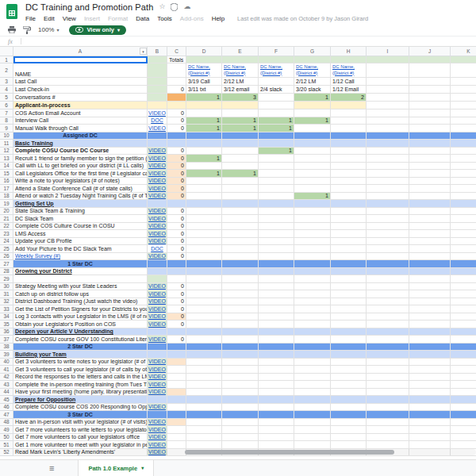 The height and width of the screenshot is (476, 476). I want to click on cell-H23, so click(349, 234).